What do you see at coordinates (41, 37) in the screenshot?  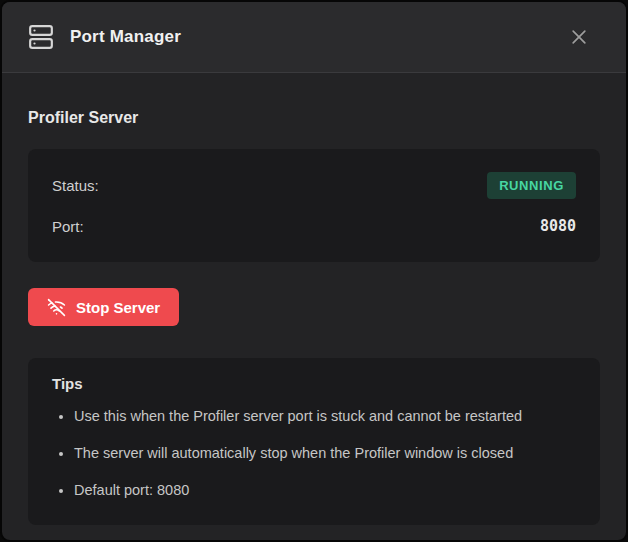 I see `server-icon` at bounding box center [41, 37].